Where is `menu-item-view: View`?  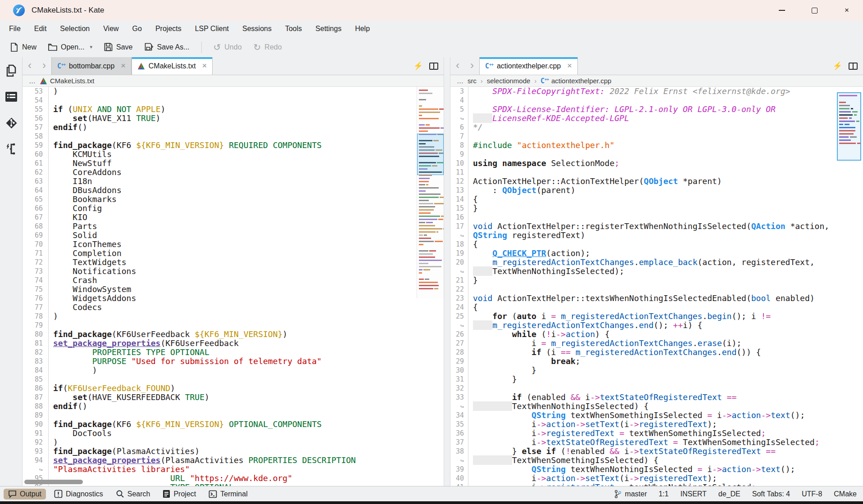 menu-item-view: View is located at coordinates (111, 29).